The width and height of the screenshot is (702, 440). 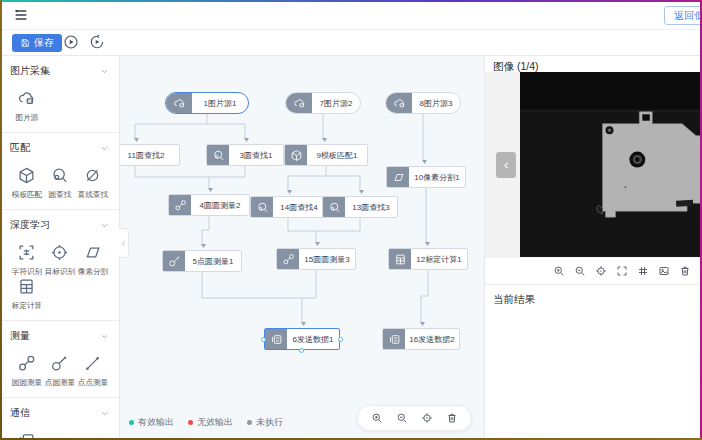 What do you see at coordinates (26, 371) in the screenshot?
I see `sidebar-item-圆圆测量: 圆圆测量` at bounding box center [26, 371].